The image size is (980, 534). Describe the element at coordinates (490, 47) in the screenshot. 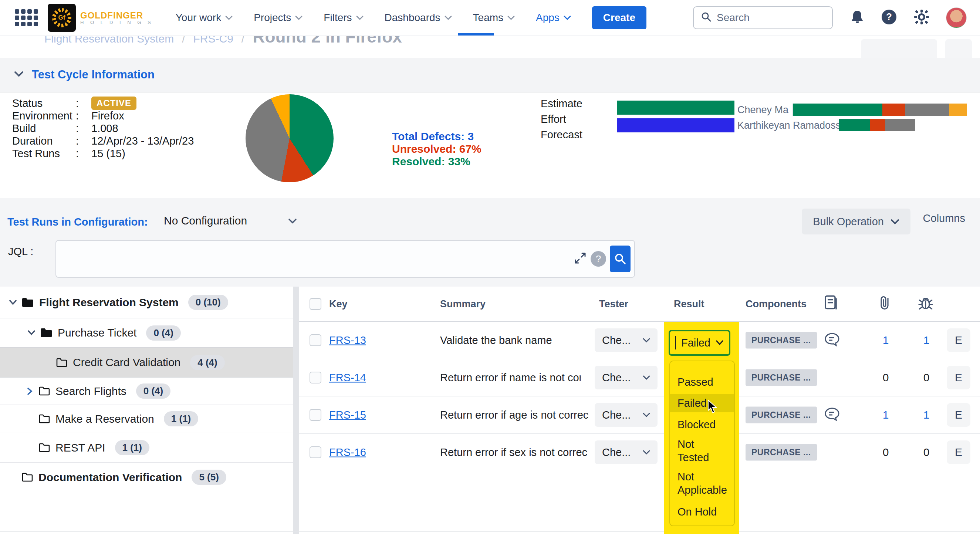

I see `breadcrumb-strip: Flight Reservation System / FRS-C9 / Rou…` at that location.